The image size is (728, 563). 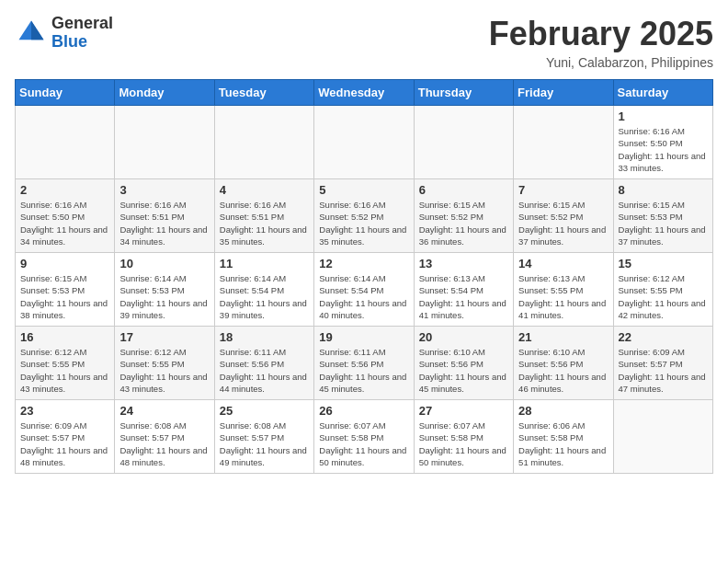 I want to click on calendar-day-cell: 5Sunrise: 6:16 AM Sunset: 5:52 PM Daylig…, so click(x=364, y=216).